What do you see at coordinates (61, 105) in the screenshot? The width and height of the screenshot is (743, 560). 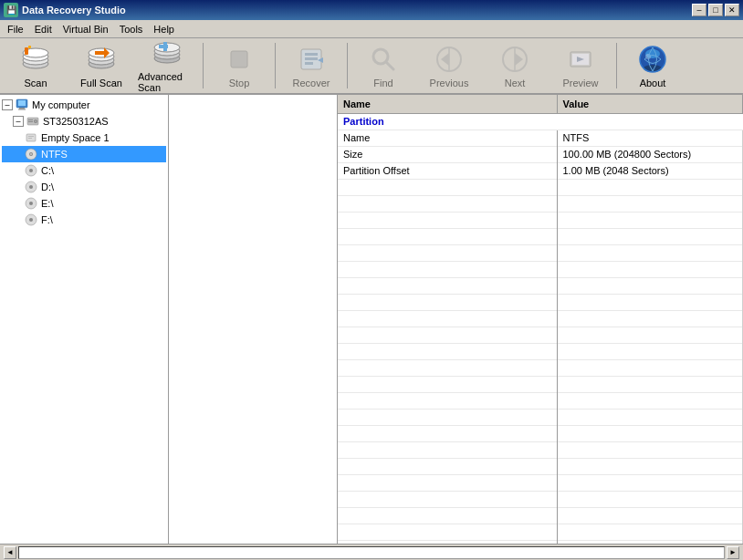 I see `tree-label-my-computer: My computer` at bounding box center [61, 105].